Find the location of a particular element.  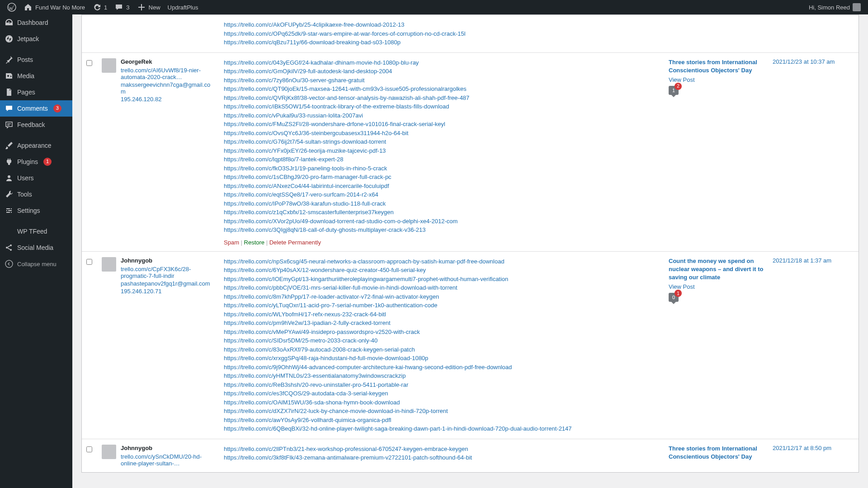

spam-link: https://trello.com/c/83oAxRXf/79-autocad… is located at coordinates (440, 350).